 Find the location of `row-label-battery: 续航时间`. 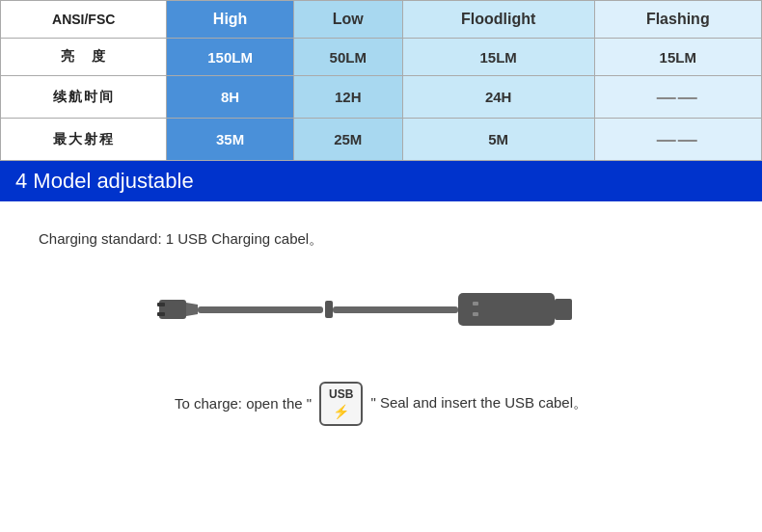

row-label-battery: 续航时间 is located at coordinates (84, 97).